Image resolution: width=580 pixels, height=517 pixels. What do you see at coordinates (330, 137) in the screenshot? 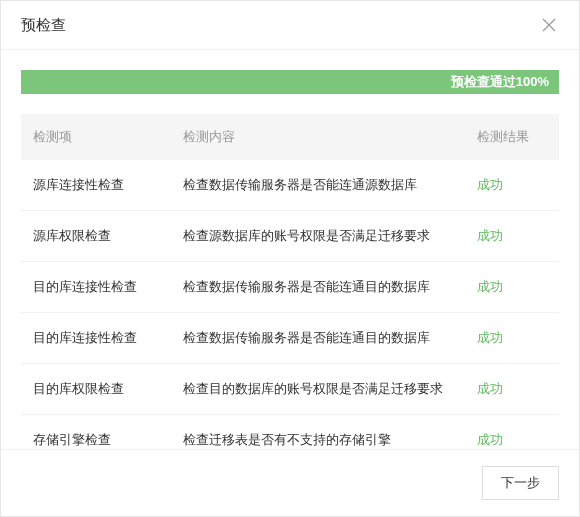
I see `header-check-content: 检测内容` at bounding box center [330, 137].